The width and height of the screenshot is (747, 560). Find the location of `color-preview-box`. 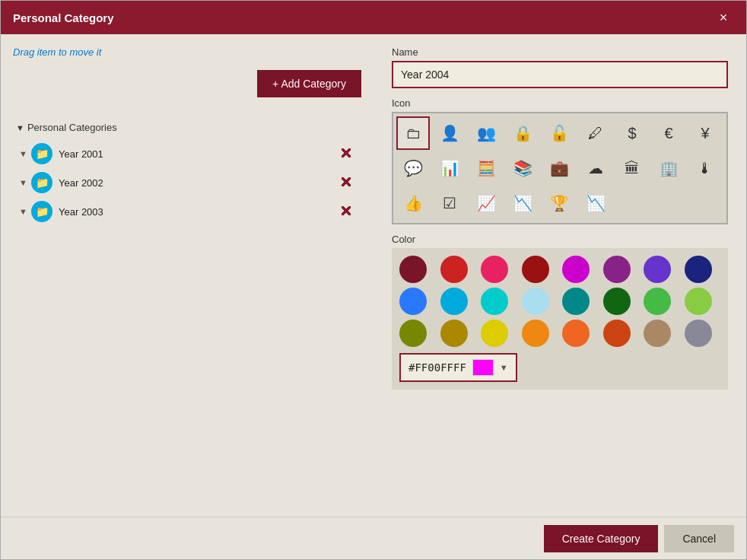

color-preview-box is located at coordinates (483, 368).